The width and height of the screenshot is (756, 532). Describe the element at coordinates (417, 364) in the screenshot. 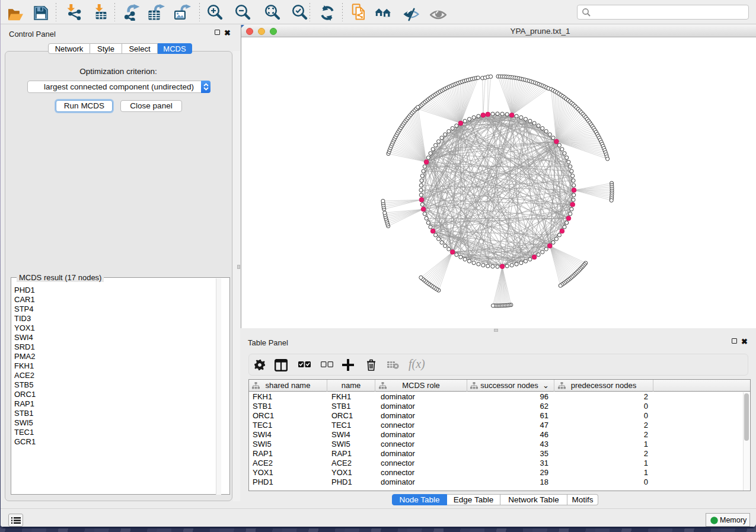

I see `svg-text: f(x)` at that location.